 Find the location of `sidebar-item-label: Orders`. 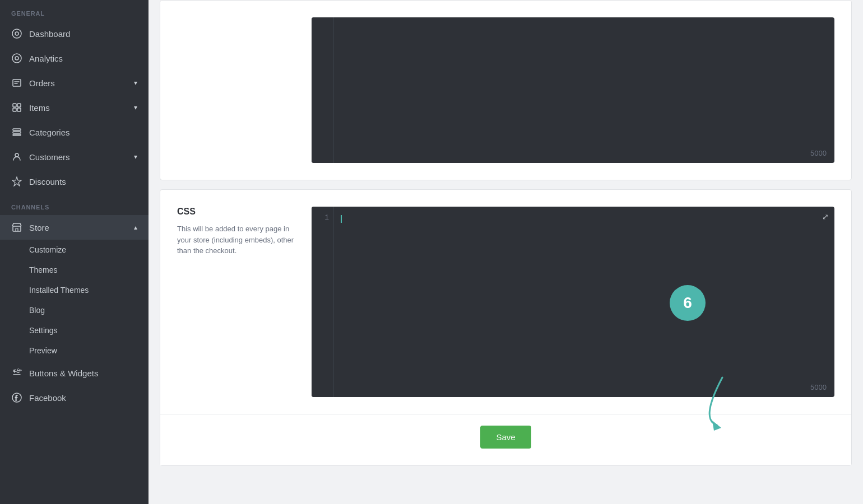

sidebar-item-label: Orders is located at coordinates (42, 83).